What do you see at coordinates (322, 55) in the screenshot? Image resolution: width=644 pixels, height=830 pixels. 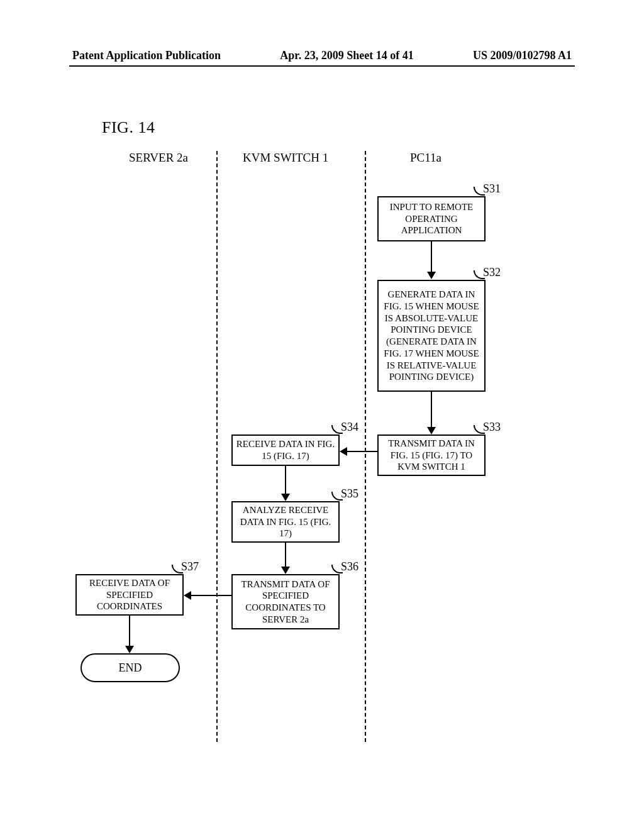 I see `page-header: Patent Application Publication Apr. 23, …` at bounding box center [322, 55].